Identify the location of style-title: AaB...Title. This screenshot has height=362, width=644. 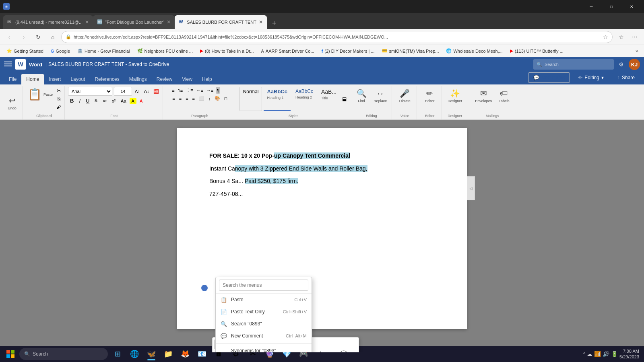
(329, 99).